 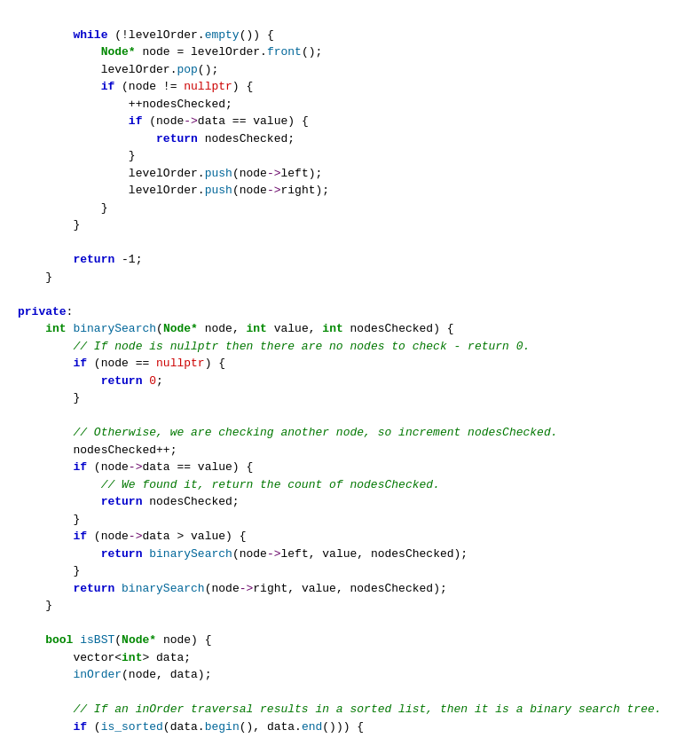 I want to click on keyword-return6: return, so click(x=94, y=589).